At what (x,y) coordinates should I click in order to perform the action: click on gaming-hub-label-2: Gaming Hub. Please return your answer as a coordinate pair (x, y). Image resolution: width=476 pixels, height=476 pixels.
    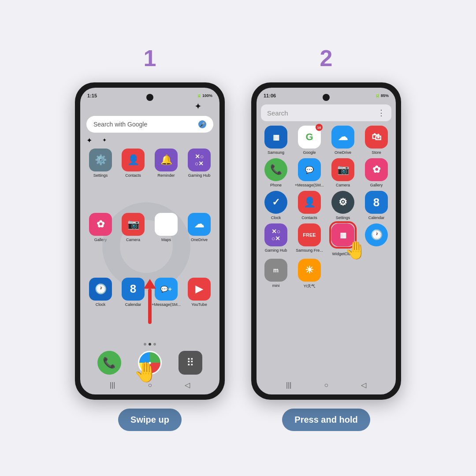
    Looking at the image, I should click on (276, 250).